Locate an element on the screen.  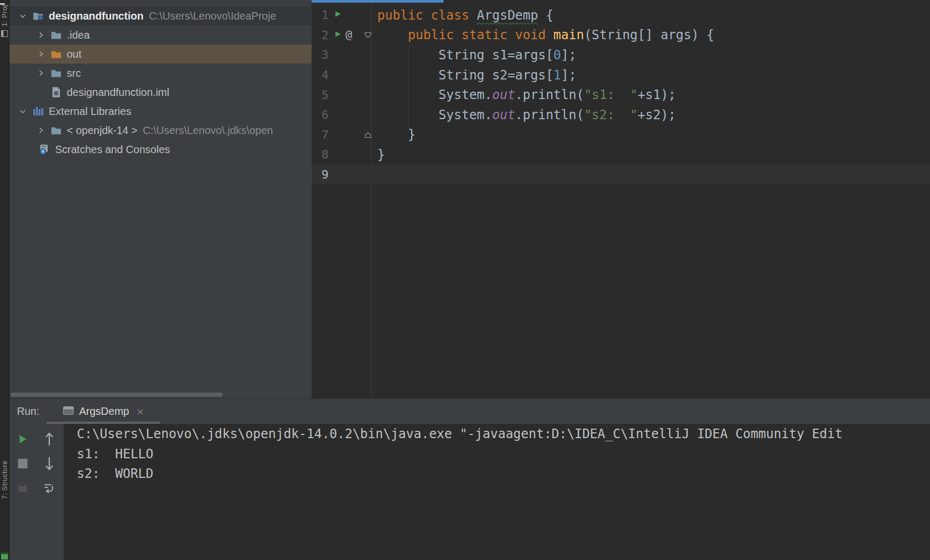
tree-row-src: src is located at coordinates (161, 73).